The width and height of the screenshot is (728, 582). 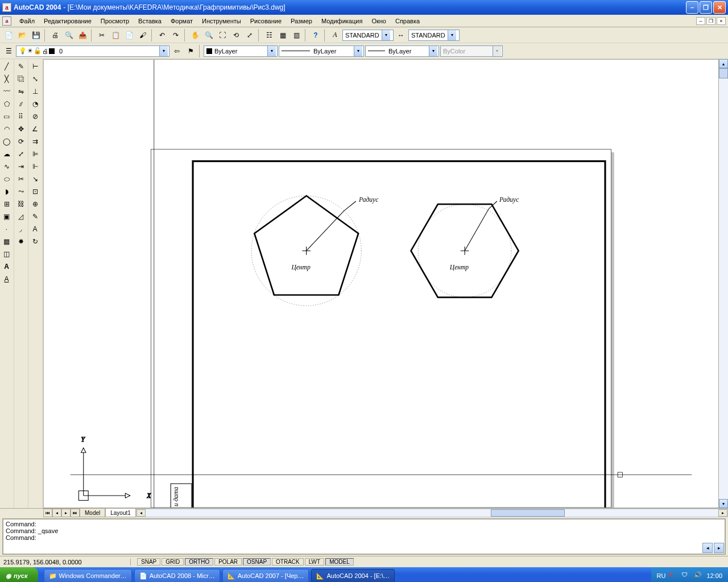 What do you see at coordinates (364, 538) in the screenshot?
I see `command-prompt: Command:` at bounding box center [364, 538].